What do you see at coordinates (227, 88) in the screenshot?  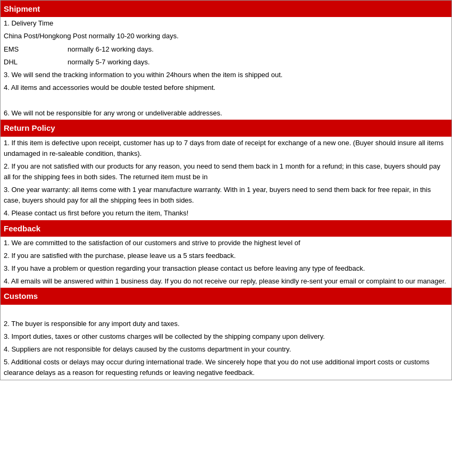 I see `shipment-item4-row: 4. All items and accessories would be do…` at bounding box center [227, 88].